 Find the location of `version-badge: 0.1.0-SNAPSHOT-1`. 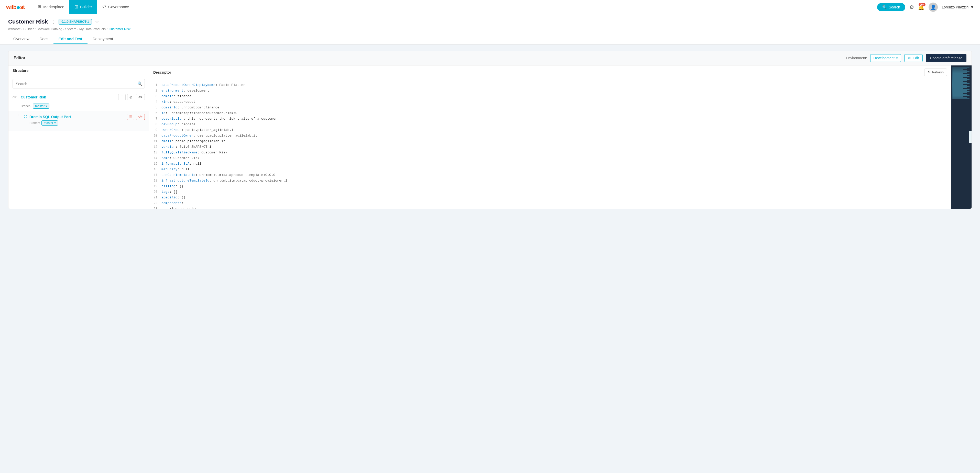

version-badge: 0.1.0-SNAPSHOT-1 is located at coordinates (75, 22).